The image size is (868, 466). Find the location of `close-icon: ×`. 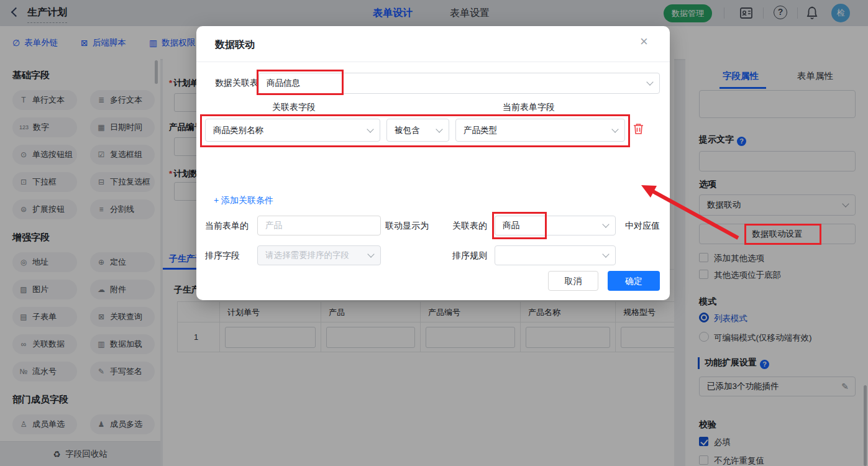

close-icon: × is located at coordinates (644, 42).